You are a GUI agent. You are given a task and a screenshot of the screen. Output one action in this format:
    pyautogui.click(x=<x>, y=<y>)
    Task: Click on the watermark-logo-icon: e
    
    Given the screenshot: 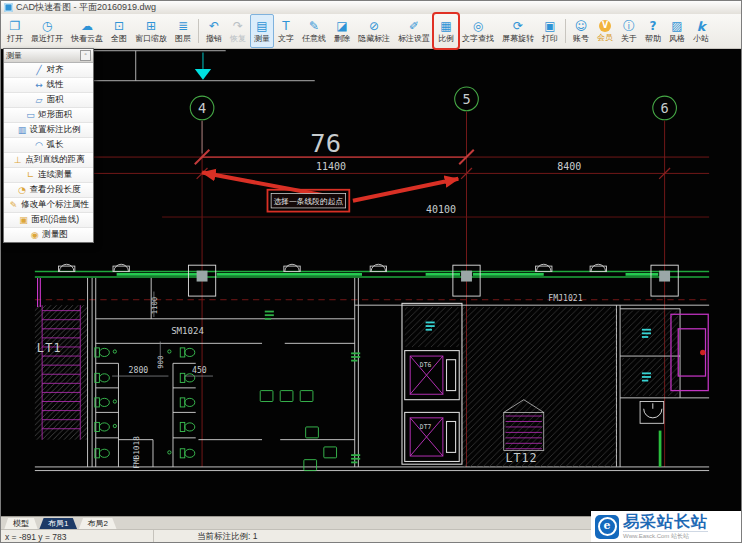 What is the action you would take?
    pyautogui.click(x=607, y=527)
    